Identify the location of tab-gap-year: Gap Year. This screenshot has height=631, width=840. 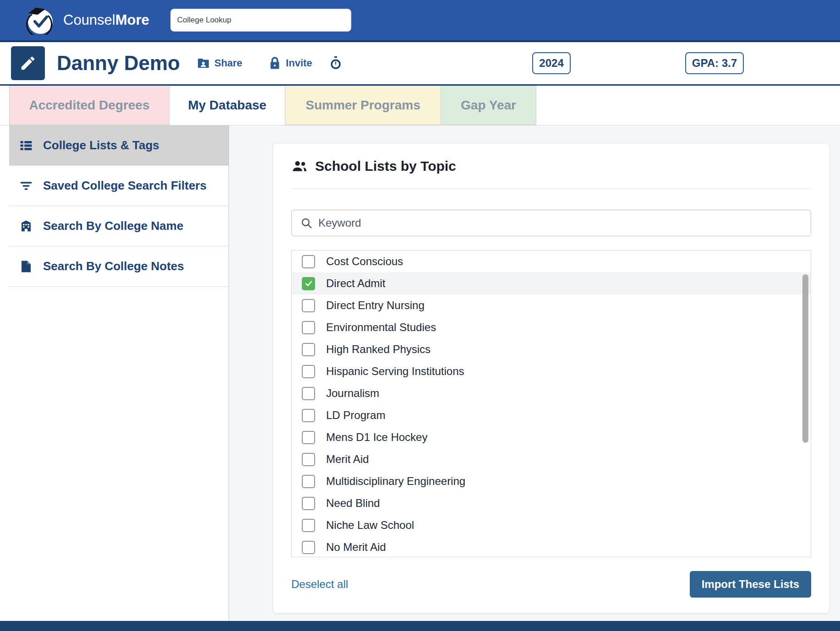
(489, 105).